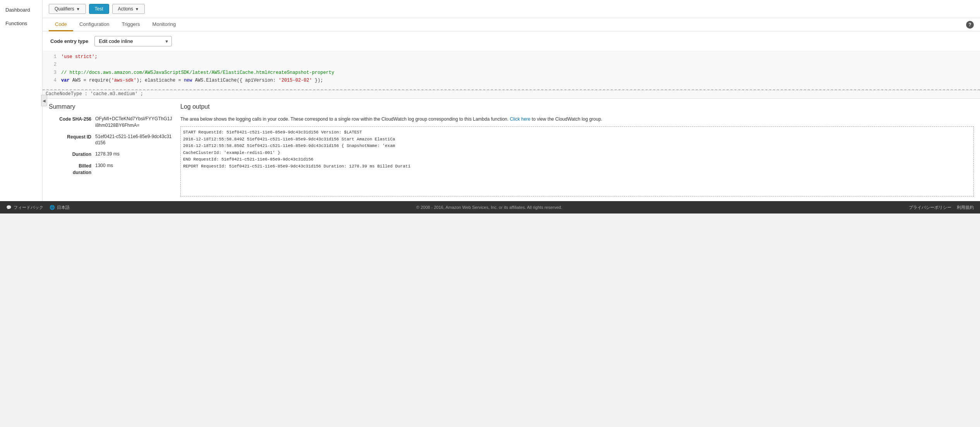 This screenshot has width=980, height=427. What do you see at coordinates (44, 101) in the screenshot?
I see `sidebar-collapse-arrow: ◀` at bounding box center [44, 101].